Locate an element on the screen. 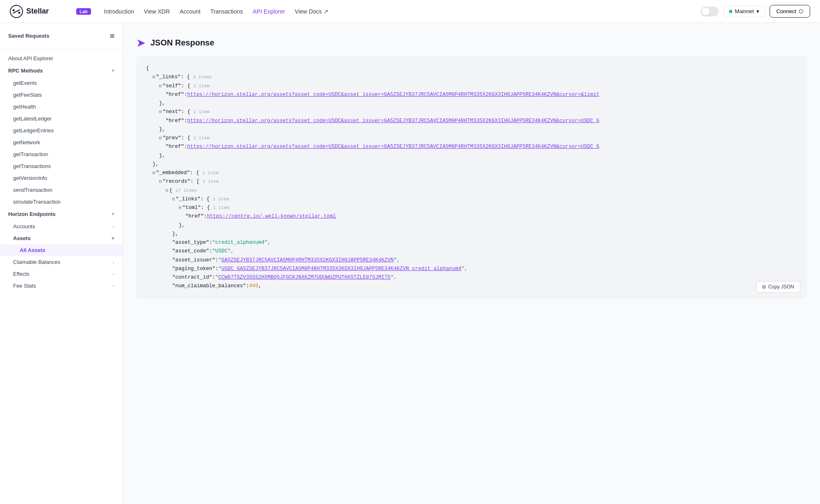  sidebar-about: About API Explorer is located at coordinates (61, 58).